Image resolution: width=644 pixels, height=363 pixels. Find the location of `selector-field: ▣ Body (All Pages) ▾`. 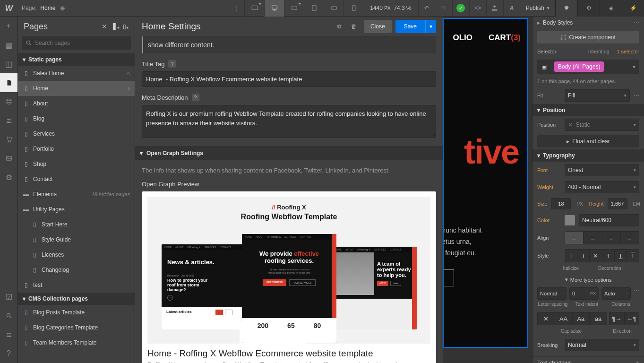

selector-field: ▣ Body (All Pages) ▾ is located at coordinates (588, 67).